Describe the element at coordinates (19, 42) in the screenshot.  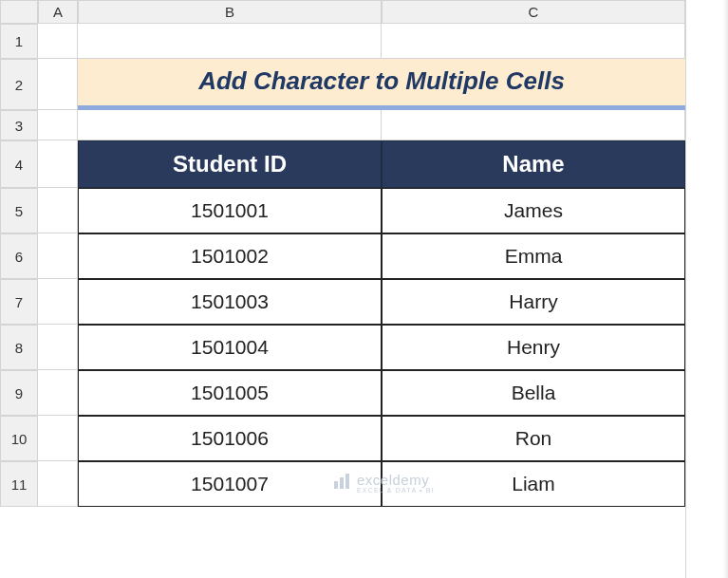
I see `row-header-1: 1` at that location.